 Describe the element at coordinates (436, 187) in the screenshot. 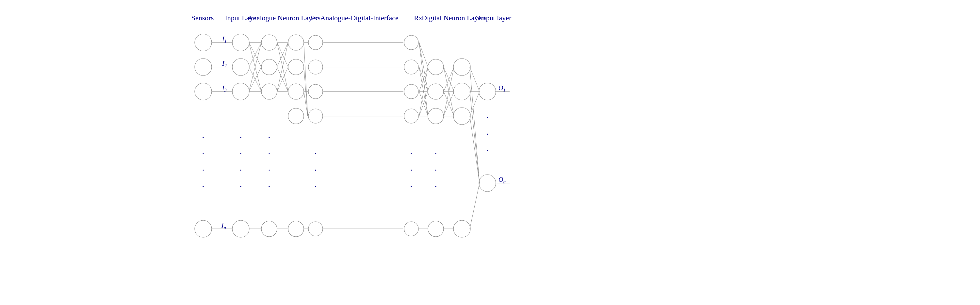

I see `digh1-dots-3: ·` at that location.